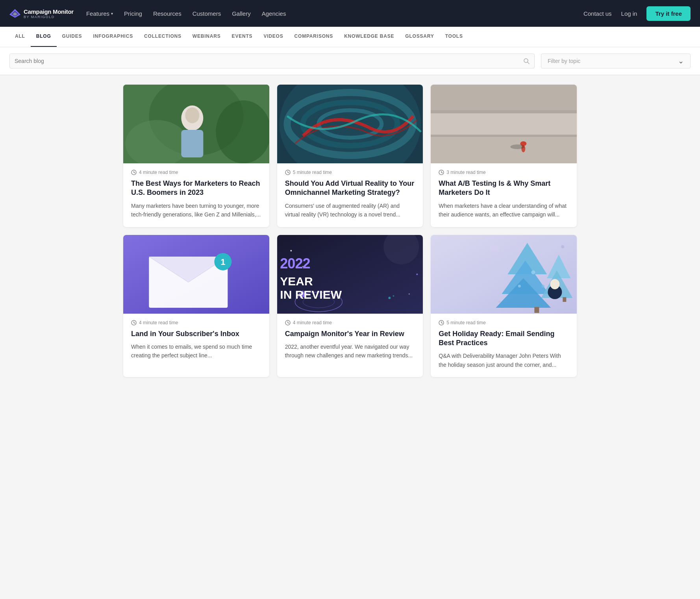  I want to click on chevron-icon: ▾, so click(112, 13).